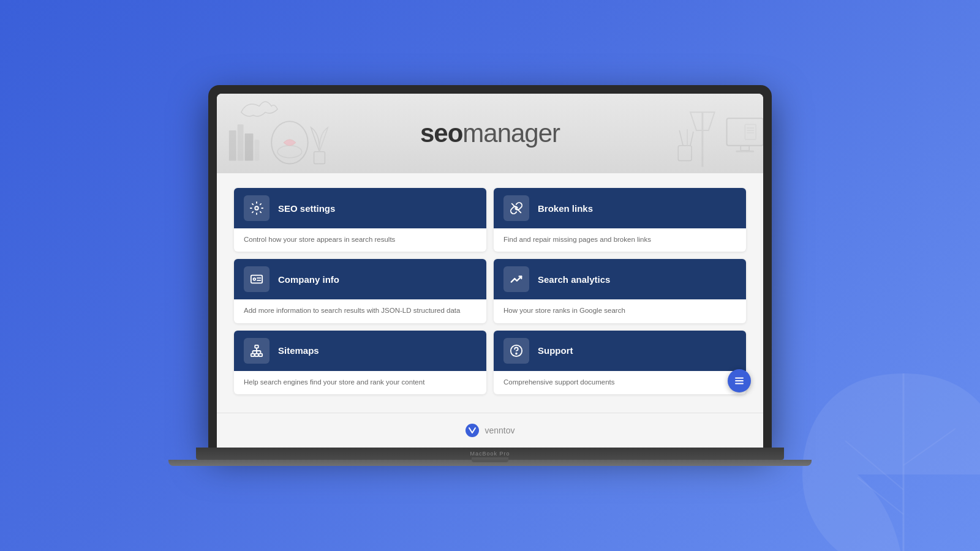 This screenshot has width=980, height=551. I want to click on broken-links-card: Broken links Find and repair missing pag…, so click(620, 220).